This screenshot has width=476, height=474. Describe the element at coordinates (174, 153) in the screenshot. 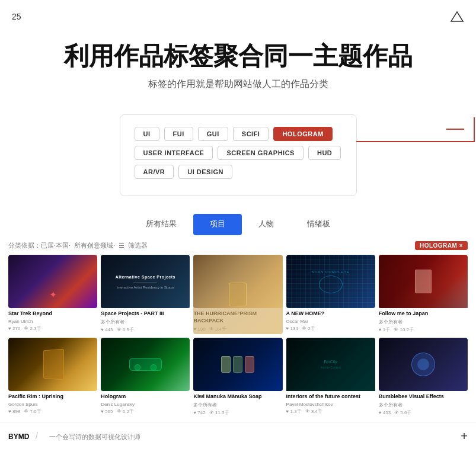

I see `tag-user-interface: USER INTERFACE` at that location.